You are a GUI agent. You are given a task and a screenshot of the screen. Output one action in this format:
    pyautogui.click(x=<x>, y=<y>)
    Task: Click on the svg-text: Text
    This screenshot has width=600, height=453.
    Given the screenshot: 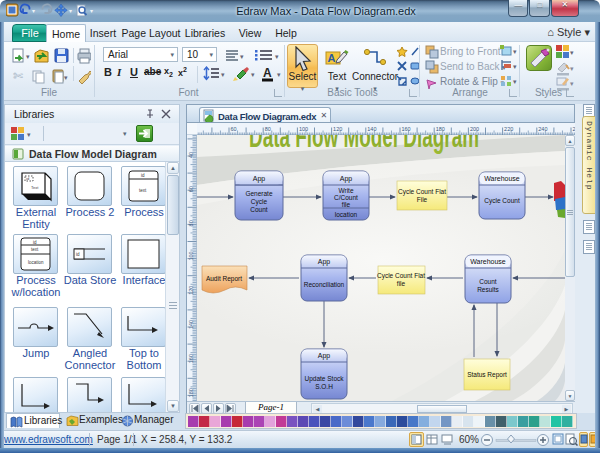 What is the action you would take?
    pyautogui.click(x=35, y=188)
    